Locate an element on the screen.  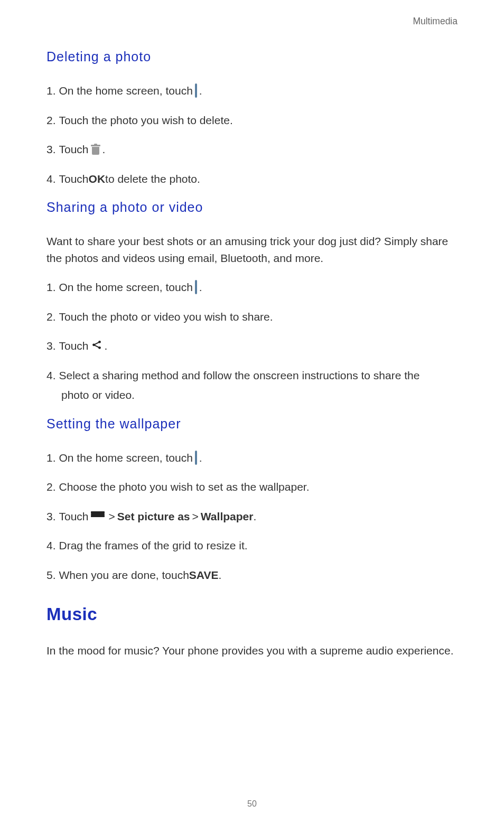
step-text: to delete the photo. is located at coordinates (153, 179).